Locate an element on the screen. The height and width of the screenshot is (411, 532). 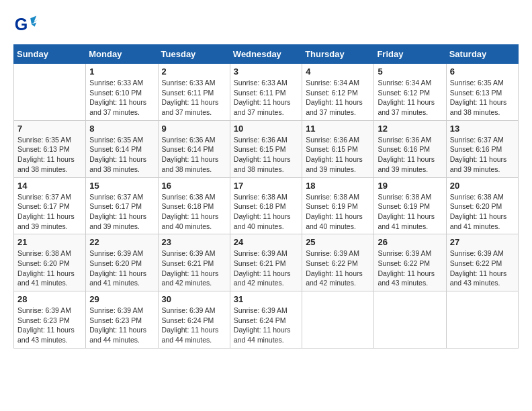
day-number: 5 is located at coordinates (410, 71).